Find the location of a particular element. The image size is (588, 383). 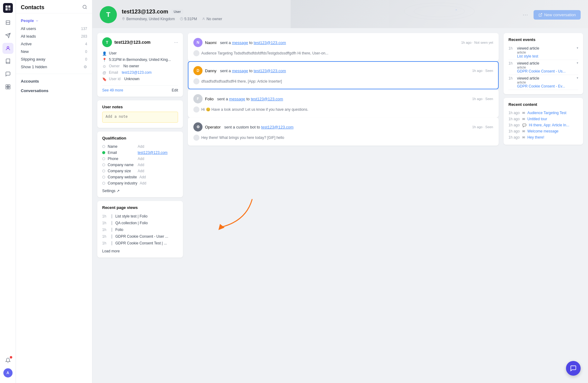

left-panel: T test123@123.com ⋯ 👤 User 📍 5:31PM in B… is located at coordinates (140, 145).